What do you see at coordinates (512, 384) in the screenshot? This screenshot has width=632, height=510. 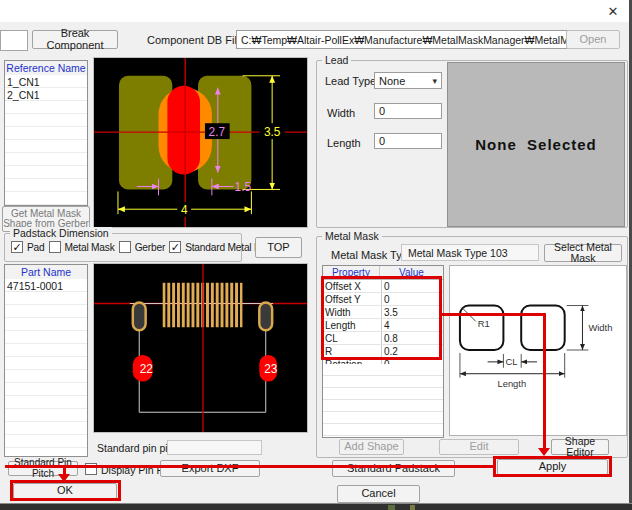 I see `diagram-length-label: Length` at bounding box center [512, 384].